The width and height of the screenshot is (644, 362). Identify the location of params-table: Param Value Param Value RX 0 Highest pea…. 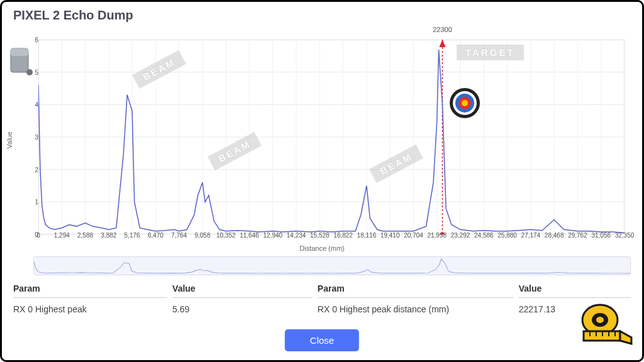
(322, 299).